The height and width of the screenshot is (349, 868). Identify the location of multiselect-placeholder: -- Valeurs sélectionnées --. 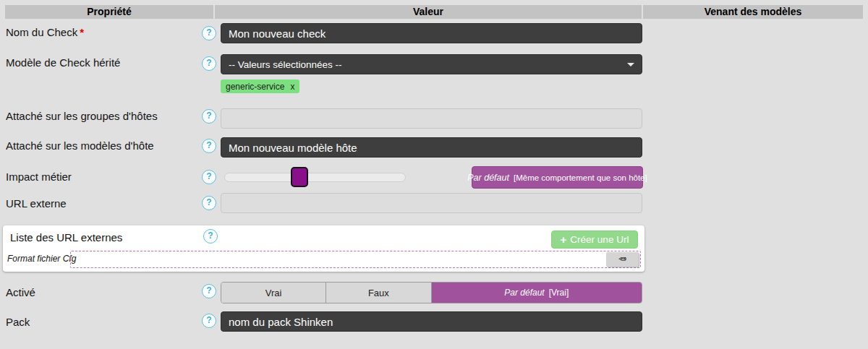
(285, 65).